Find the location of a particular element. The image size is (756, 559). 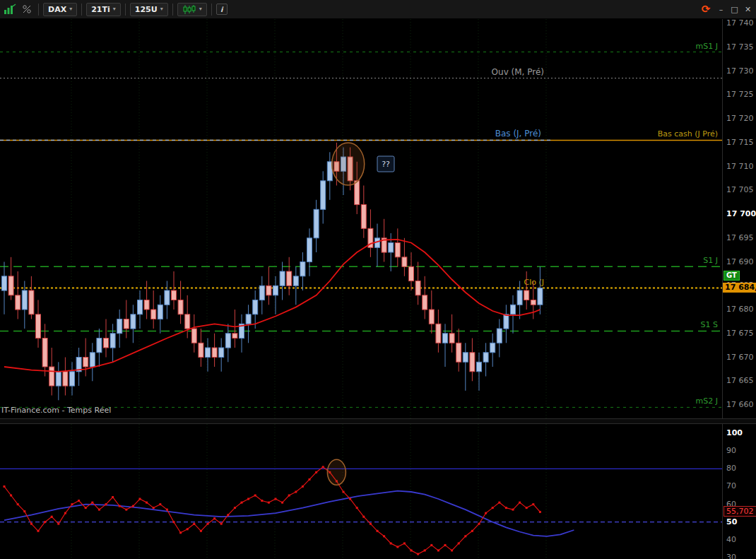

units-label: 125U is located at coordinates (146, 10).